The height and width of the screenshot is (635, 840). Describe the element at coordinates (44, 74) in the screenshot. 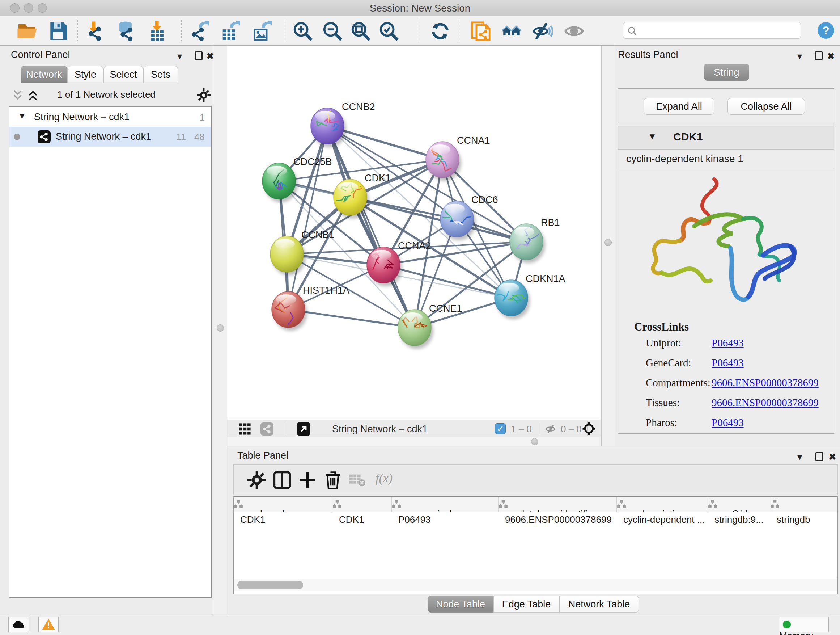

I see `tab-network: Network` at that location.